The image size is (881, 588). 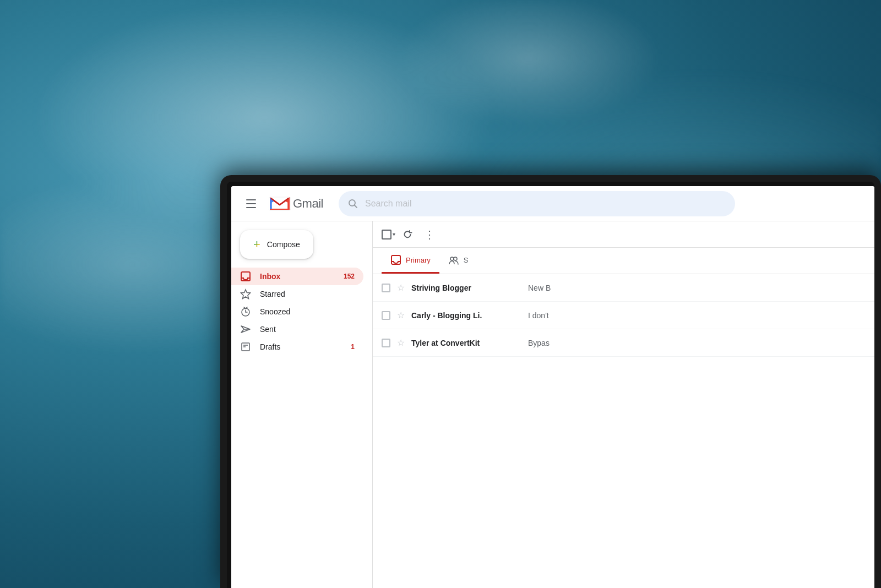 What do you see at coordinates (396, 260) in the screenshot?
I see `primary-tab-icon` at bounding box center [396, 260].